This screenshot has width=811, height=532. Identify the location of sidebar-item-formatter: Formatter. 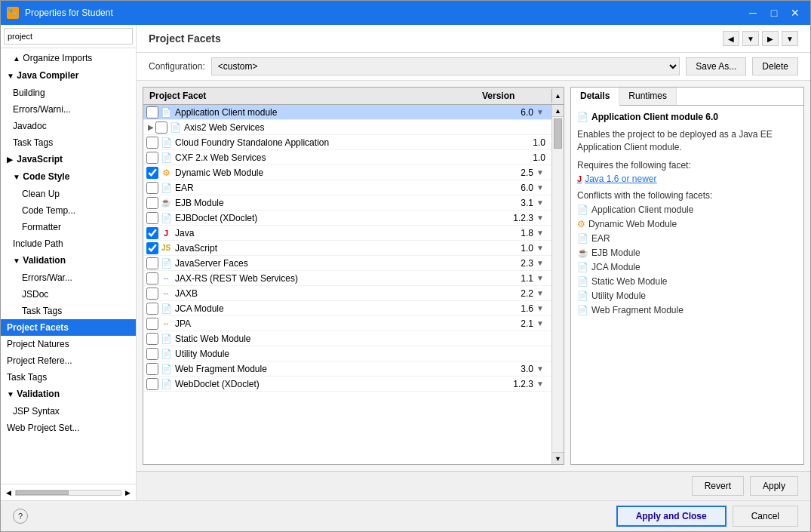
(68, 227).